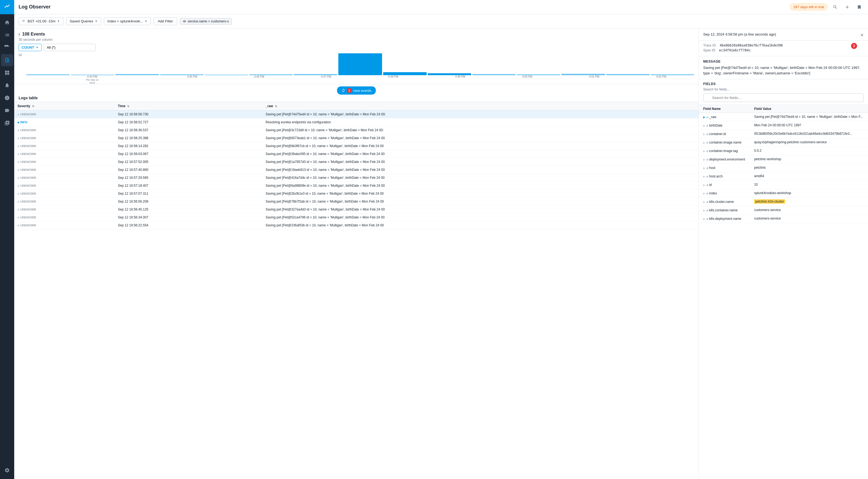  Describe the element at coordinates (783, 168) in the screenshot. I see `field-row: ▶a hostpetclinic` at that location.